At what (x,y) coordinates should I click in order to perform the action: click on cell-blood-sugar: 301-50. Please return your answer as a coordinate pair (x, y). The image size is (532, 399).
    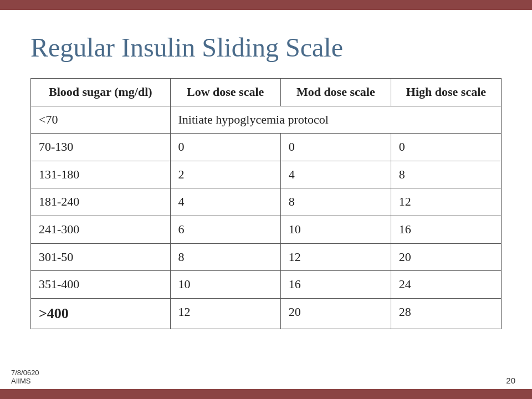
    Looking at the image, I should click on (101, 257).